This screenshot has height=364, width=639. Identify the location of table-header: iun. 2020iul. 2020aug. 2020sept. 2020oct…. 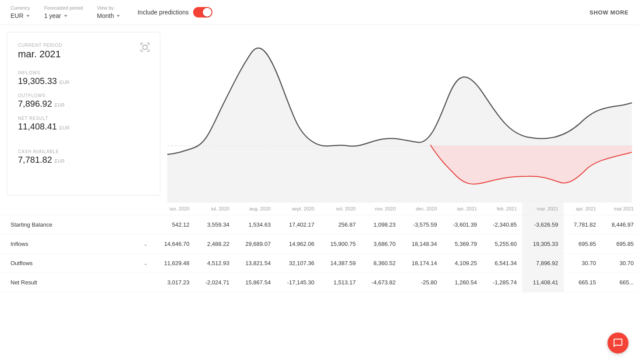
(320, 209).